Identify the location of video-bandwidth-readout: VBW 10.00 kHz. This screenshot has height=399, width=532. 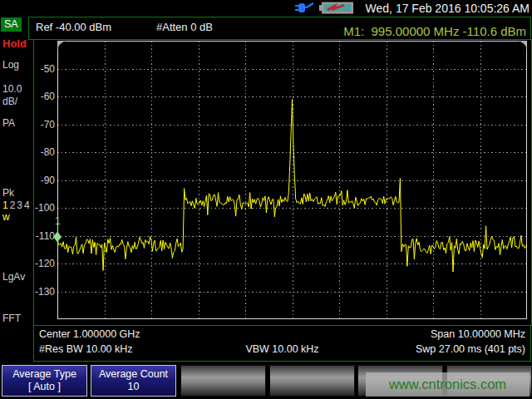
(282, 349).